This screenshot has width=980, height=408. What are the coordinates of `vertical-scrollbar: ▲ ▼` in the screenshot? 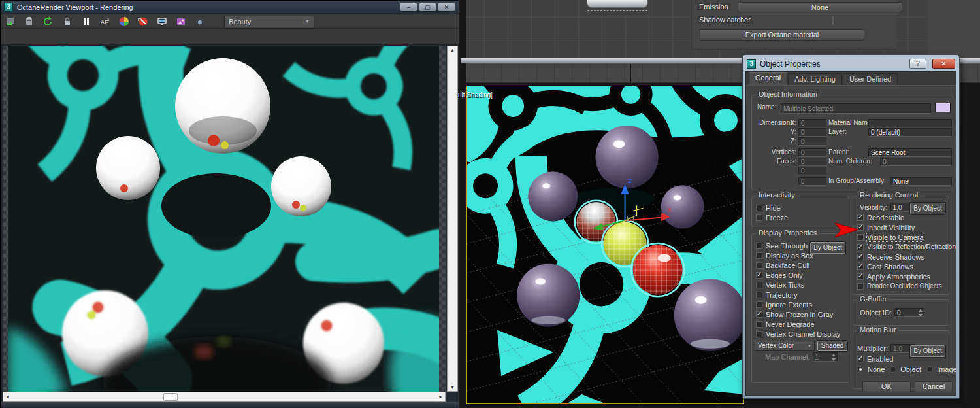 It's located at (452, 218).